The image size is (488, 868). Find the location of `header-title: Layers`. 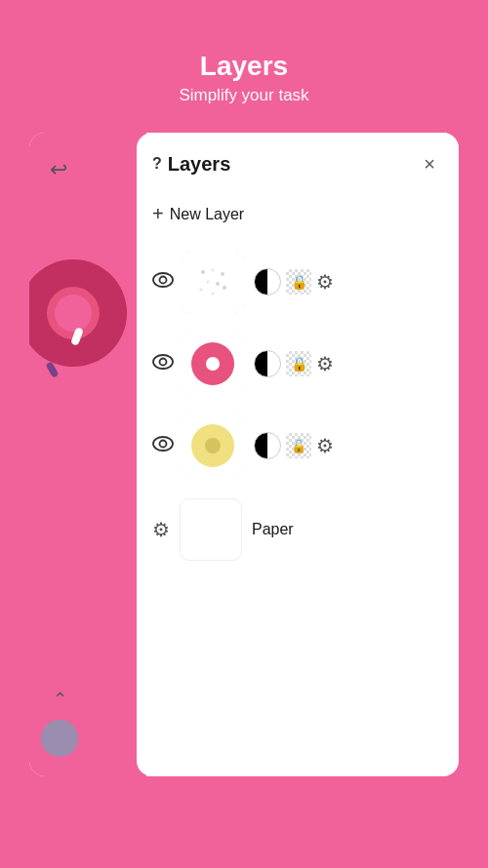

header-title: Layers is located at coordinates (244, 66).